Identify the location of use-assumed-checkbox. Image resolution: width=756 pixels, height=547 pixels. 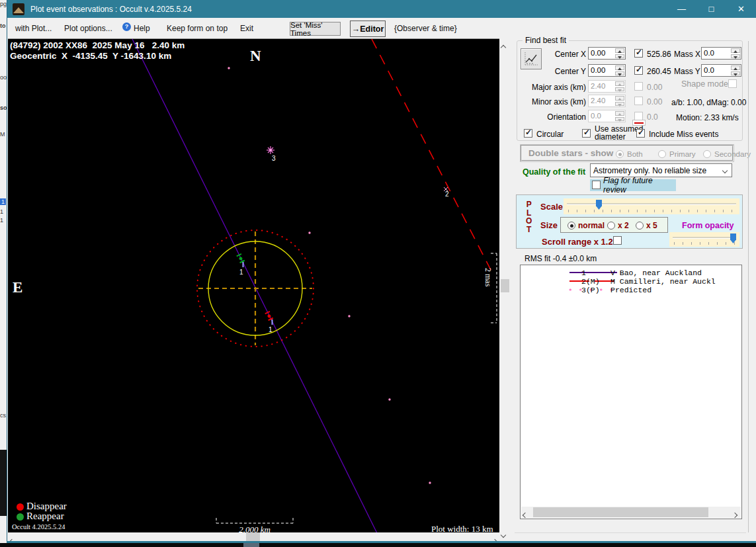
(586, 134).